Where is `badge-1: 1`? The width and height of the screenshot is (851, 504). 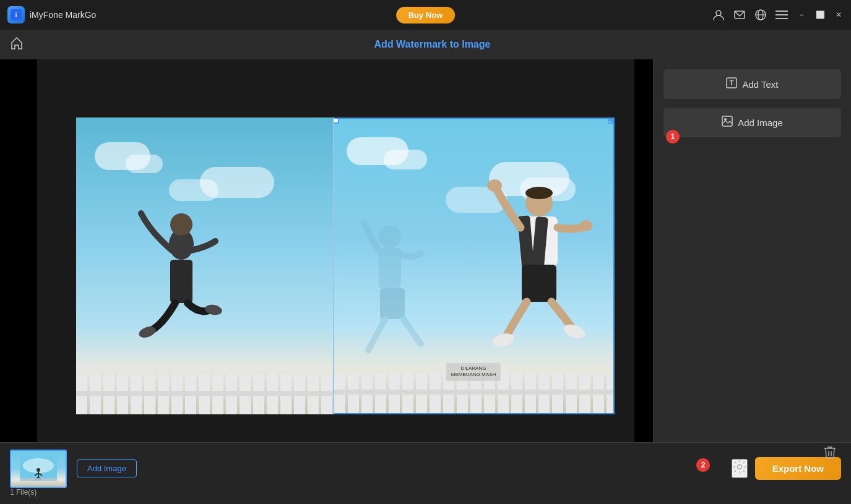 badge-1: 1 is located at coordinates (673, 137).